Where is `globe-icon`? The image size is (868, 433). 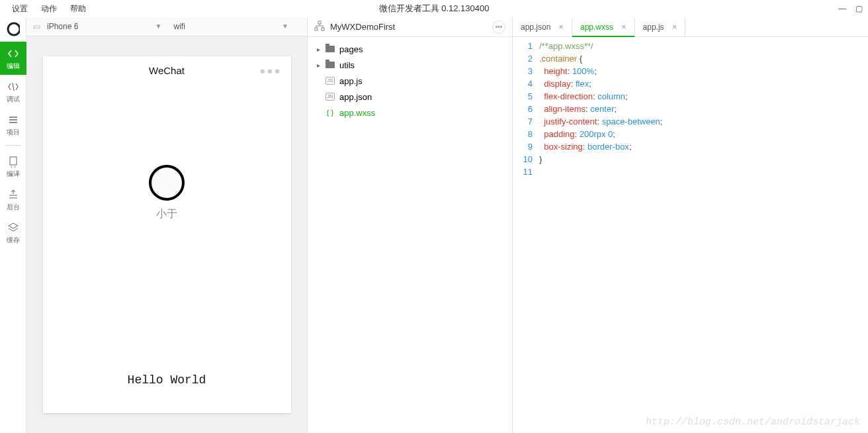 globe-icon is located at coordinates (13, 29).